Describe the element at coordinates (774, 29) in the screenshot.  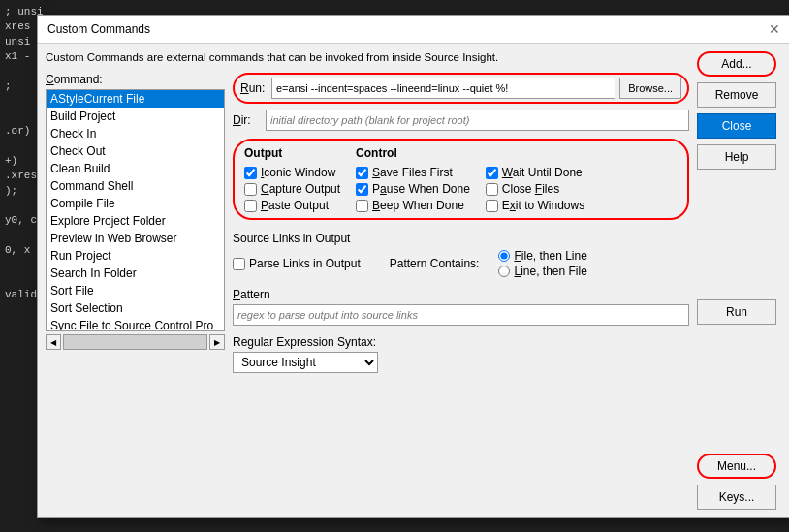
I see `close-icon: ✕` at that location.